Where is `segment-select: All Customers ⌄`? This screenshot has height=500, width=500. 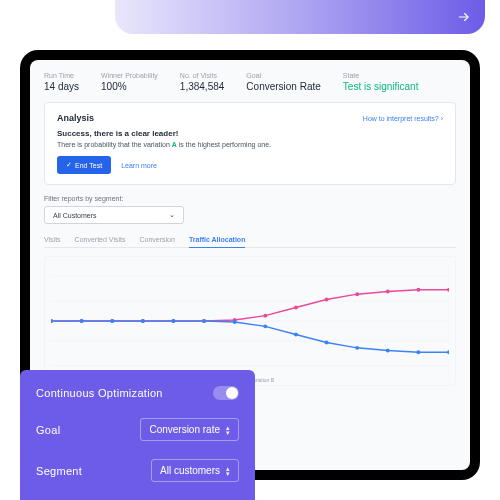
segment-select: All Customers ⌄ is located at coordinates (114, 215).